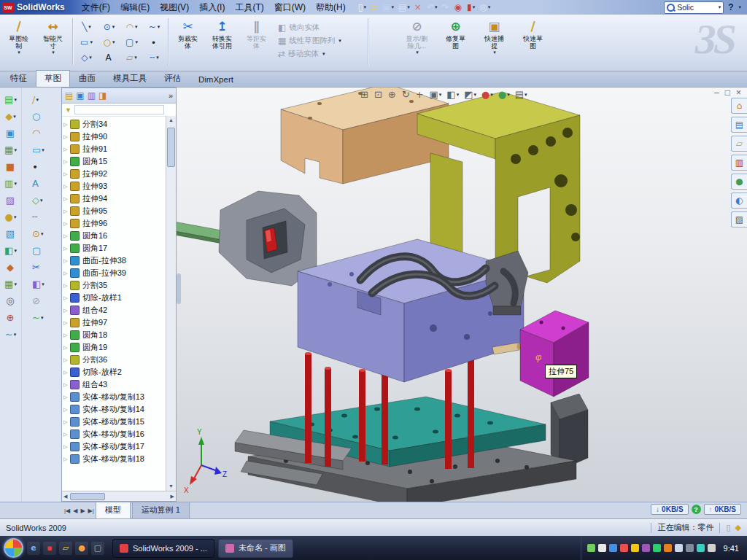  I want to click on tree-item: ▷ 切除-放样2, so click(115, 372).